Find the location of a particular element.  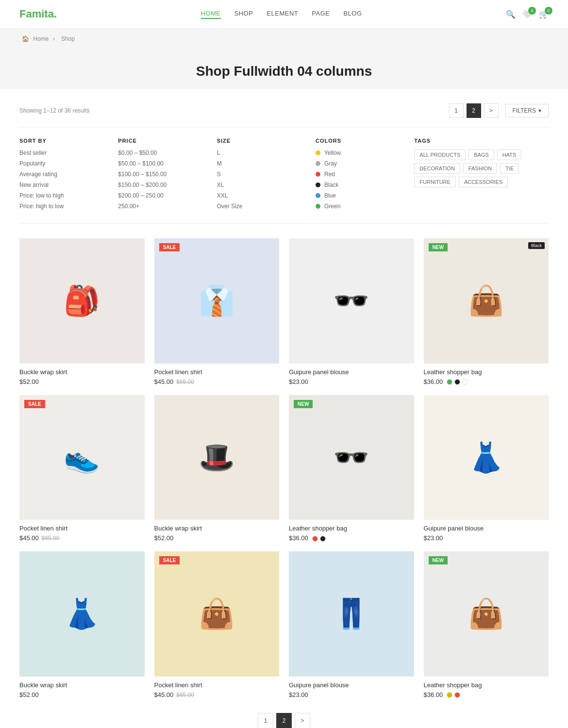

bottom-page-1: 1 is located at coordinates (266, 721).